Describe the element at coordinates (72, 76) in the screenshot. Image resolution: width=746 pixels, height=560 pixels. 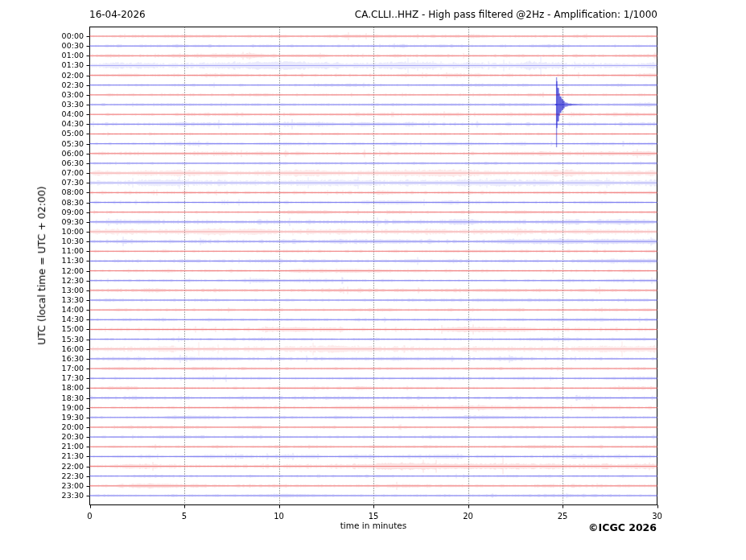
I see `row-time-label: 02:00` at that location.